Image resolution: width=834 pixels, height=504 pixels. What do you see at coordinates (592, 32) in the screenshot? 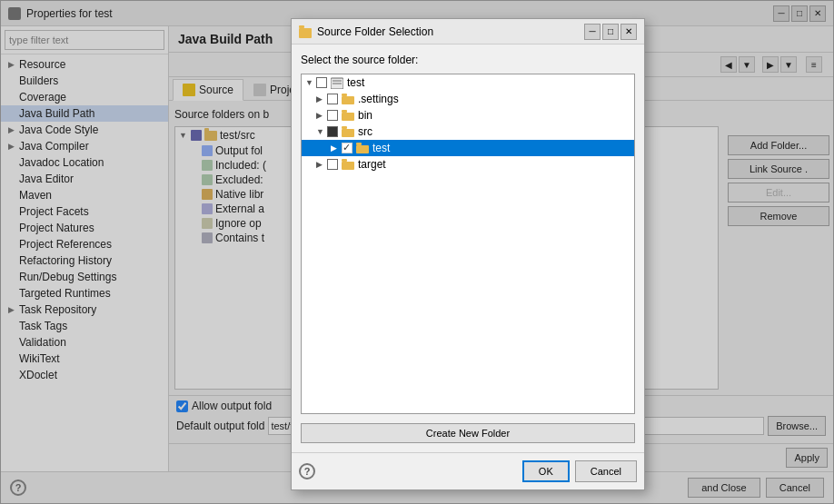
I see `modal-minimize-button: ─` at bounding box center [592, 32].